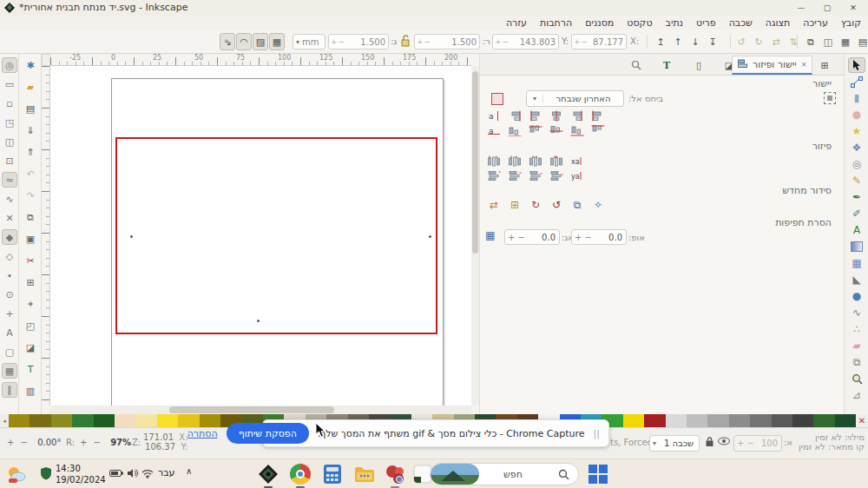 This screenshot has height=488, width=868. What do you see at coordinates (857, 230) in the screenshot?
I see `tool-text: A` at bounding box center [857, 230].